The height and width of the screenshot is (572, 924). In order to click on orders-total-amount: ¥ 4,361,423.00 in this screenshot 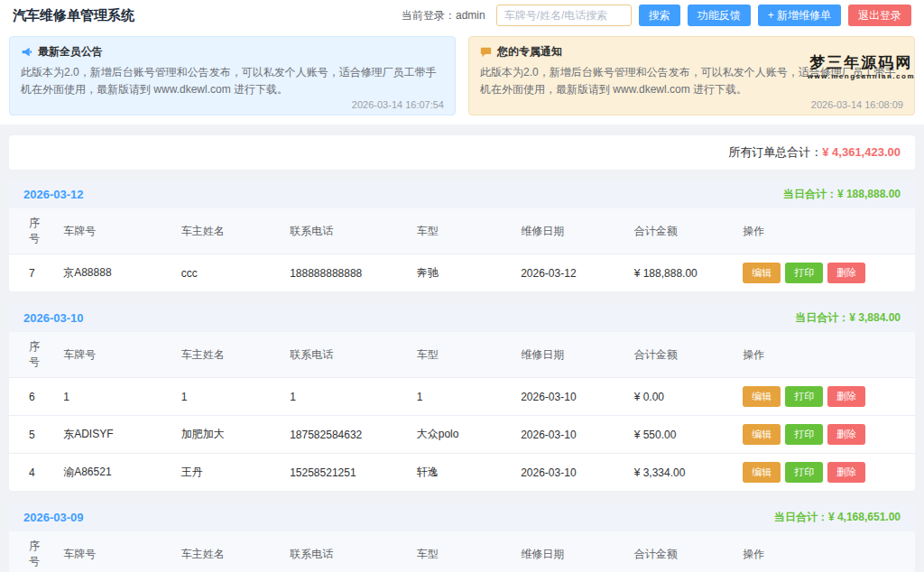, I will do `click(861, 152)`.